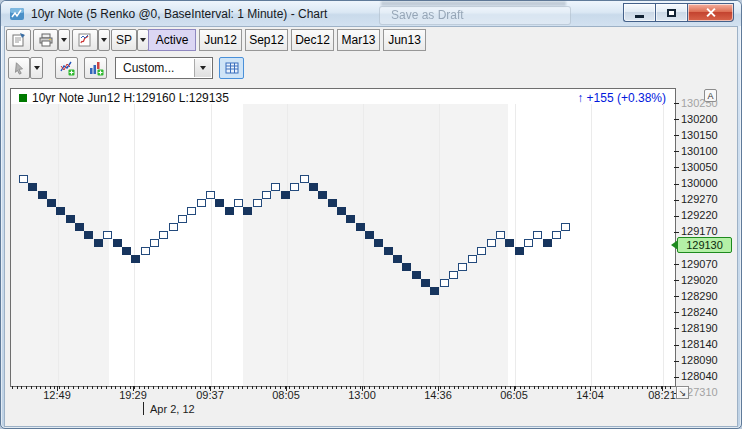 The width and height of the screenshot is (742, 429). What do you see at coordinates (36, 68) in the screenshot?
I see `pointer-tool-dropdown-arrow` at bounding box center [36, 68].